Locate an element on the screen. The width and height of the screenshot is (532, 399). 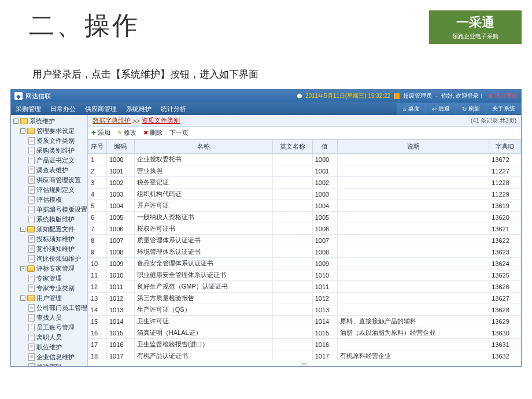
column-header-4: 值 is located at coordinates (325, 147).